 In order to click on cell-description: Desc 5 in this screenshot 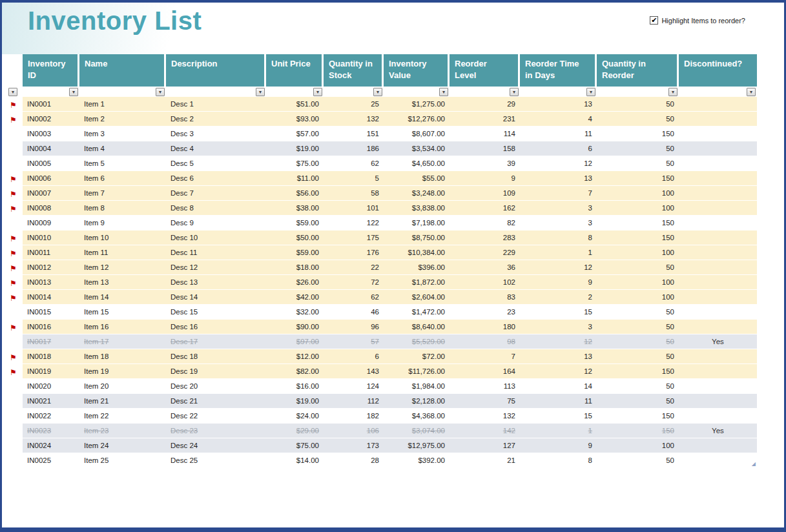, I will do `click(216, 164)`.